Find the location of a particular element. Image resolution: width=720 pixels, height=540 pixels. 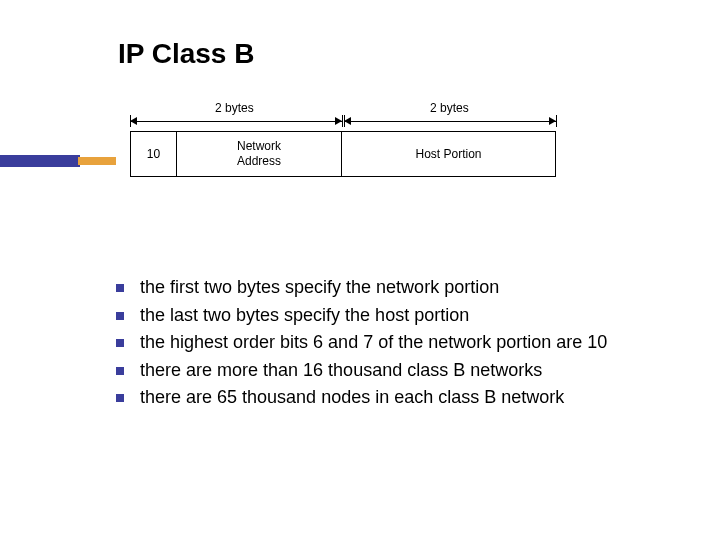

prefix-bits-box: 10 is located at coordinates (153, 154).